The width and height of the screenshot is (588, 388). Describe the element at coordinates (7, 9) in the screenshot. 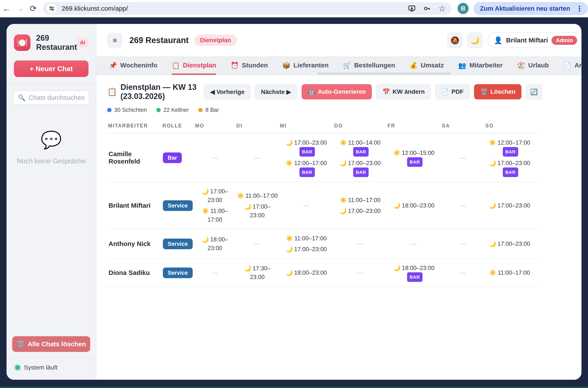

I see `back-icon: ←` at that location.